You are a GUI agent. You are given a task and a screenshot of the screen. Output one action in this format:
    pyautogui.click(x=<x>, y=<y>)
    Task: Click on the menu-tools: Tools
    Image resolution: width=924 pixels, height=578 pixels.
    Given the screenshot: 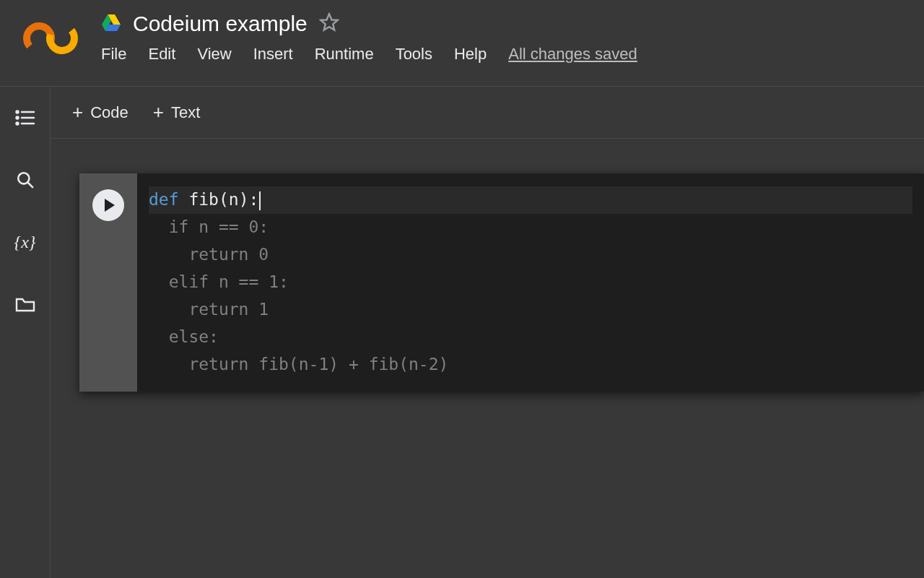 What is the action you would take?
    pyautogui.click(x=414, y=54)
    